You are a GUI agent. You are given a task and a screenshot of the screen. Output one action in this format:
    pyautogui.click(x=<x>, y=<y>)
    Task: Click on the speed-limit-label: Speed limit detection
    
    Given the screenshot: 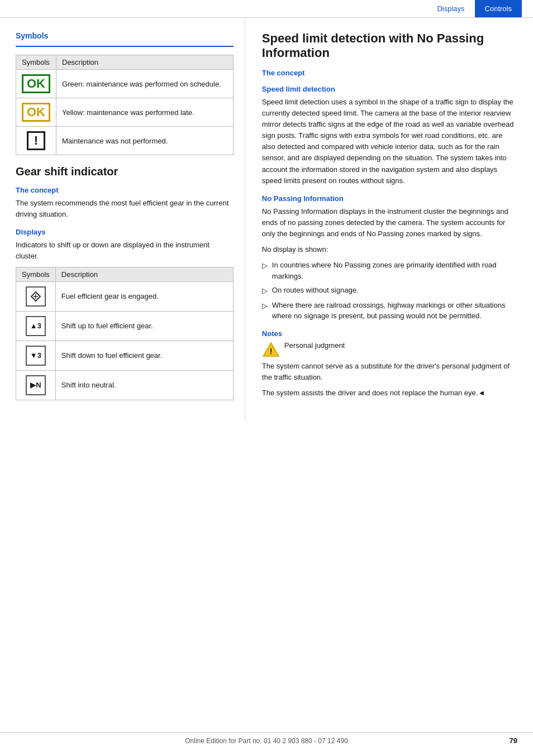 What is the action you would take?
    pyautogui.click(x=390, y=89)
    